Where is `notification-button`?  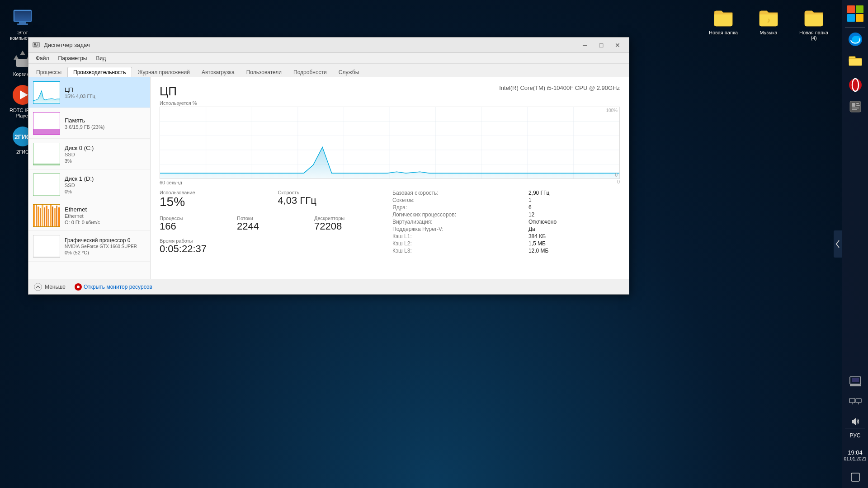 notification-button is located at coordinates (855, 477).